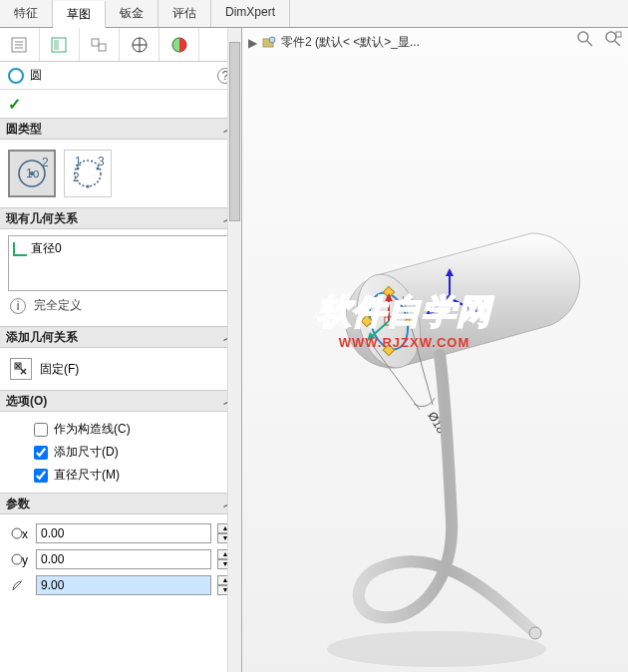  I want to click on radius-icon, so click(19, 585).